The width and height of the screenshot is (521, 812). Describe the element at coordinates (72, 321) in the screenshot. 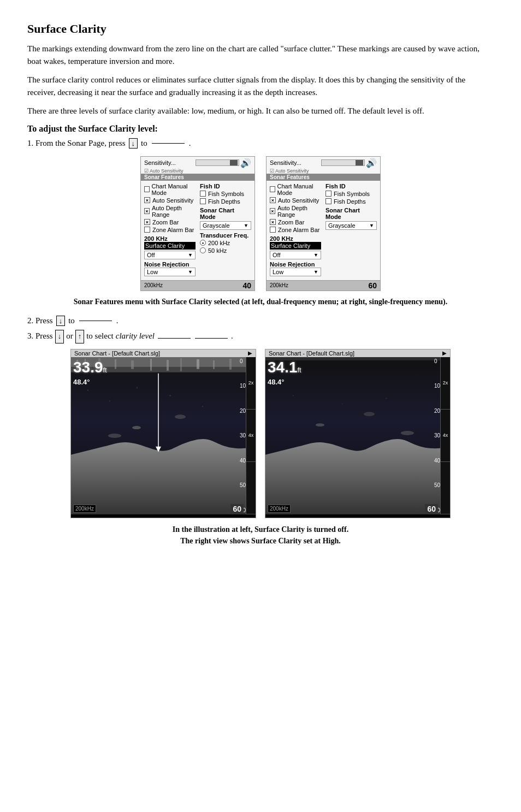

I see `step2-to: to` at that location.